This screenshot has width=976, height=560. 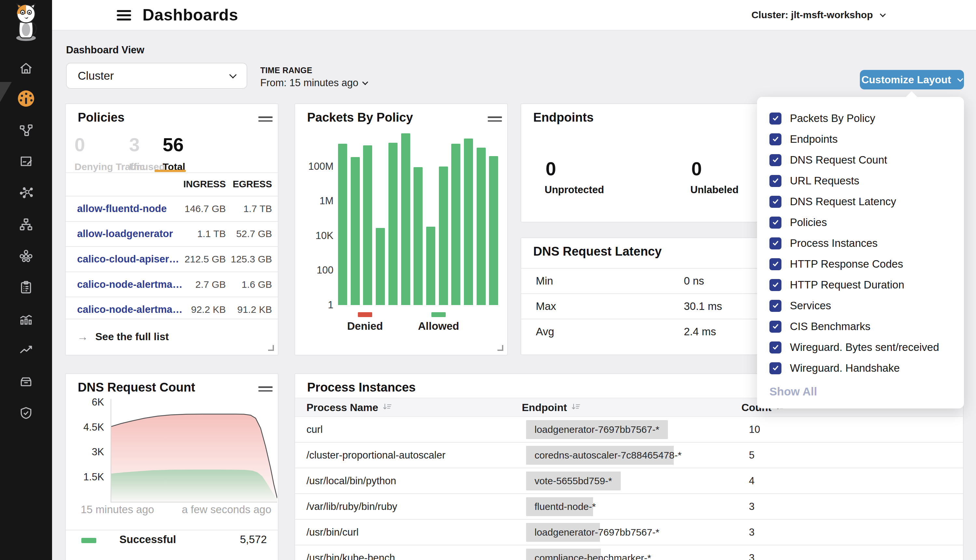 What do you see at coordinates (131, 259) in the screenshot?
I see `policy-name-link: calico-cloud-apiserver-…` at bounding box center [131, 259].